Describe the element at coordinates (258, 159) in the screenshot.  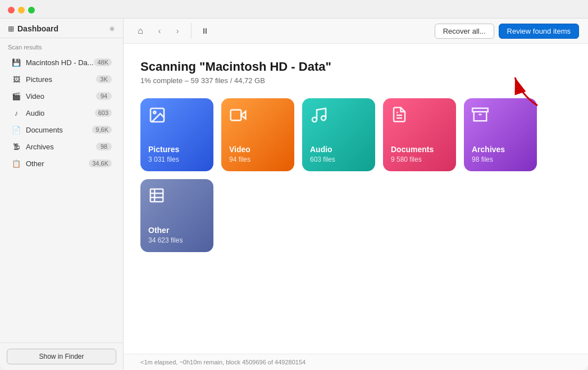
I see `video-card-count: 94 files` at that location.